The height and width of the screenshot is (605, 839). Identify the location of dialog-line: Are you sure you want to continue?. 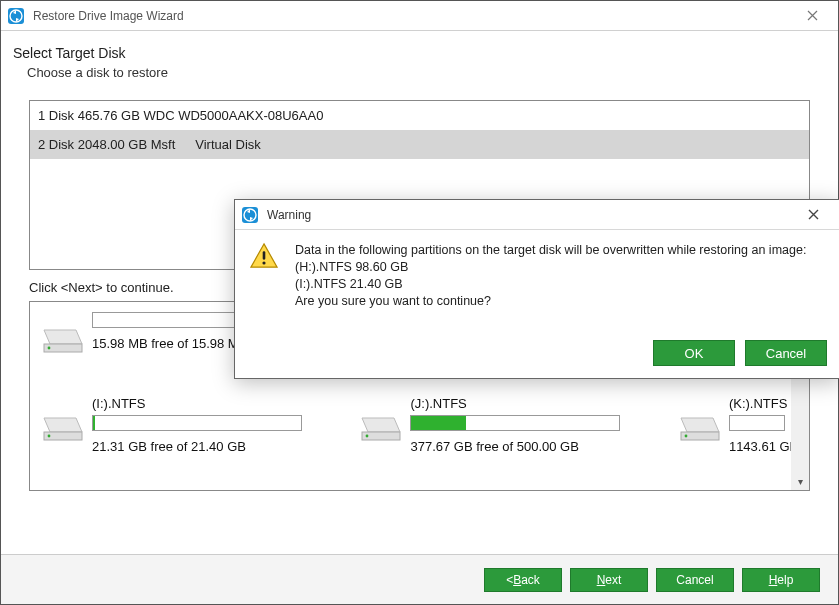
(550, 302).